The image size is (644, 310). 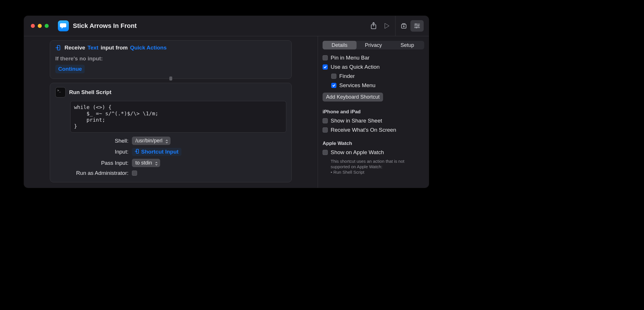 I want to click on ios-heading: iPhone and iPad, so click(x=373, y=112).